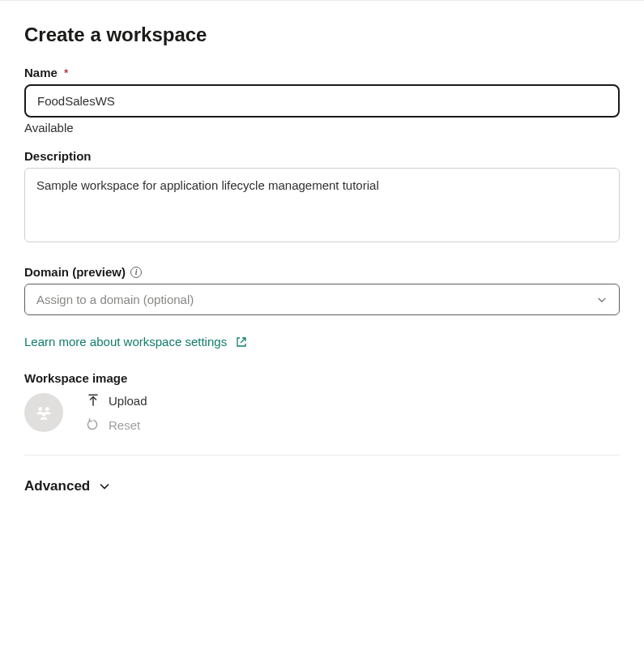 This screenshot has height=650, width=644. What do you see at coordinates (322, 100) in the screenshot?
I see `name-input` at bounding box center [322, 100].